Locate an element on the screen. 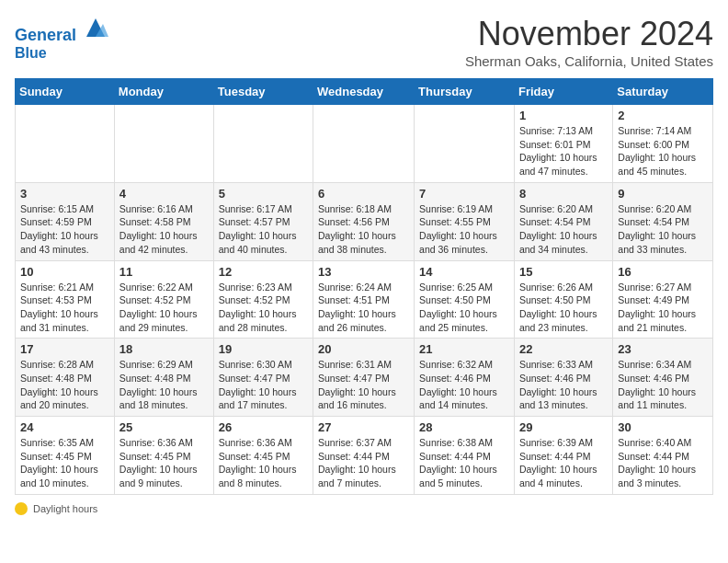 The image size is (728, 563). day-number: 1 is located at coordinates (563, 116).